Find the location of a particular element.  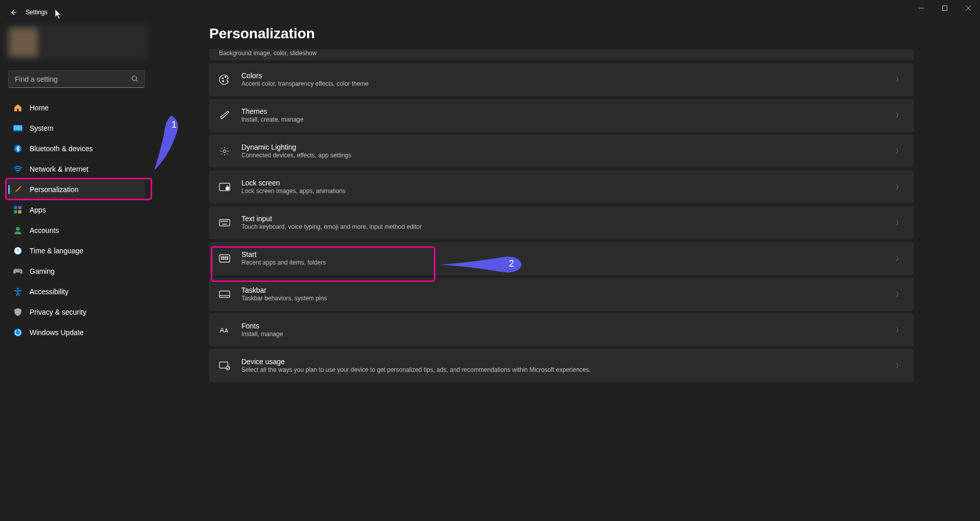

bluetooth-icon is located at coordinates (18, 149).